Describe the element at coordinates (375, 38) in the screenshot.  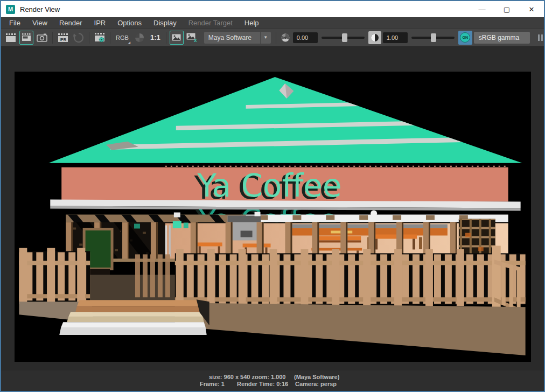
I see `contrast-icon` at that location.